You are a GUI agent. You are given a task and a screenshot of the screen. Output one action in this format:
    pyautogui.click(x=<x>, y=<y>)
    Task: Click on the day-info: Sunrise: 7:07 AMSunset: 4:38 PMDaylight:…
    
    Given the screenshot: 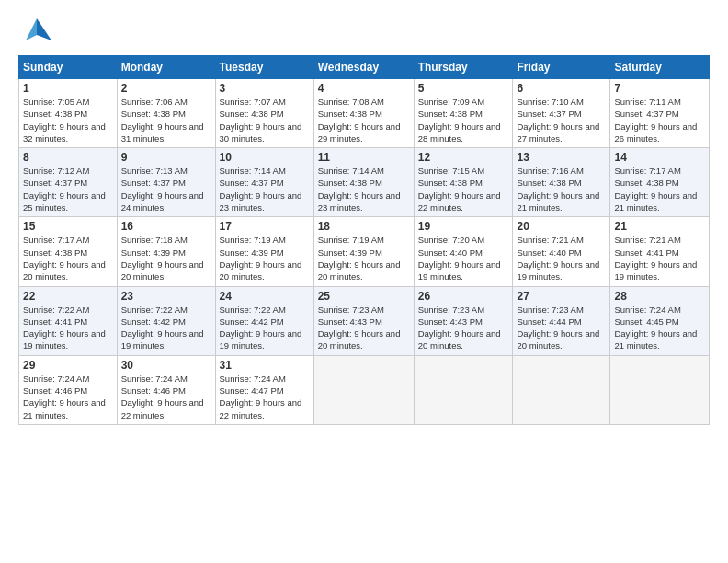 What is the action you would take?
    pyautogui.click(x=261, y=120)
    